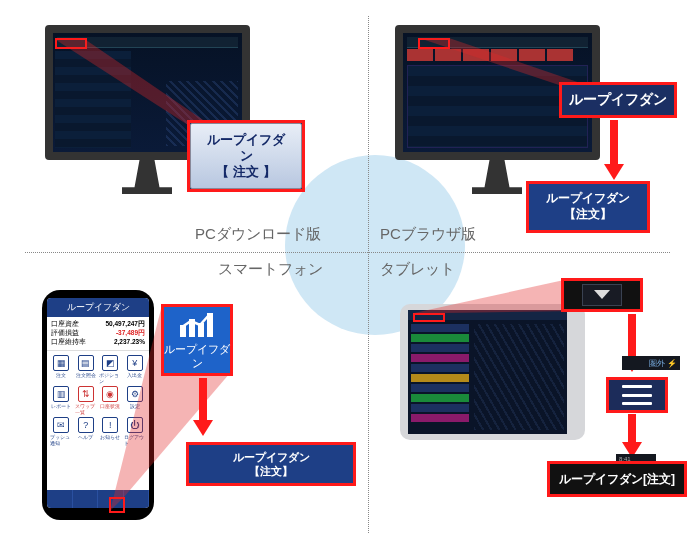 The image size is (695, 549). Describe the element at coordinates (98, 400) in the screenshot. I see `app-menu-grid: ▦注文 ▤注文照会 ◩ポジション ¥入出金 ▥レポート ⇅スワップ一覧 ◉口座状…` at that location.